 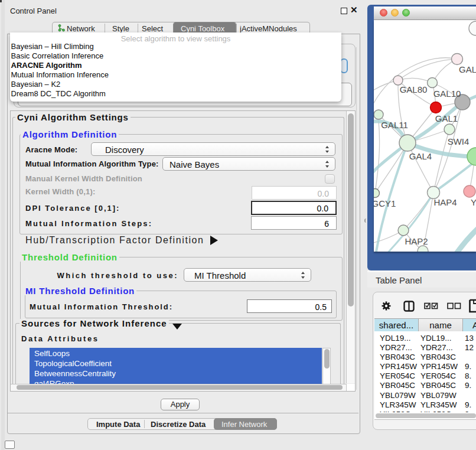 What do you see at coordinates (416, 241) in the screenshot?
I see `svg-text: HAP2` at bounding box center [416, 241].